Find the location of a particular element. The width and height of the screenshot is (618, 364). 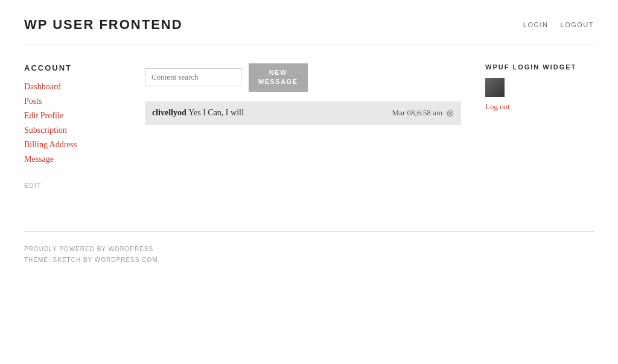

message-sender: clivellyod is located at coordinates (169, 112).